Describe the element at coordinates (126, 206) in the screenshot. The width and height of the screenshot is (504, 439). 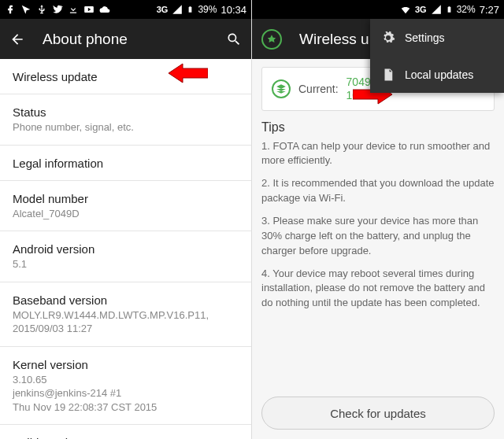
I see `item-model: Model number Alcatel_7049D` at that location.